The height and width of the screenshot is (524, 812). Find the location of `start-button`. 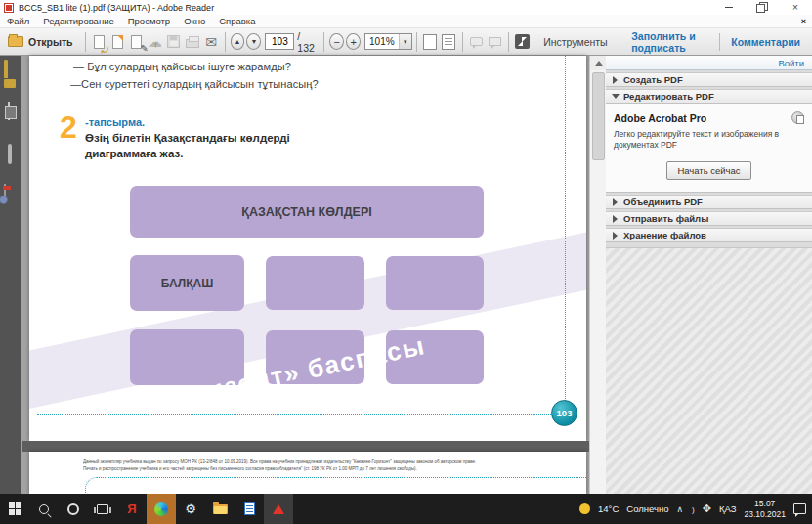

start-button is located at coordinates (15, 508).